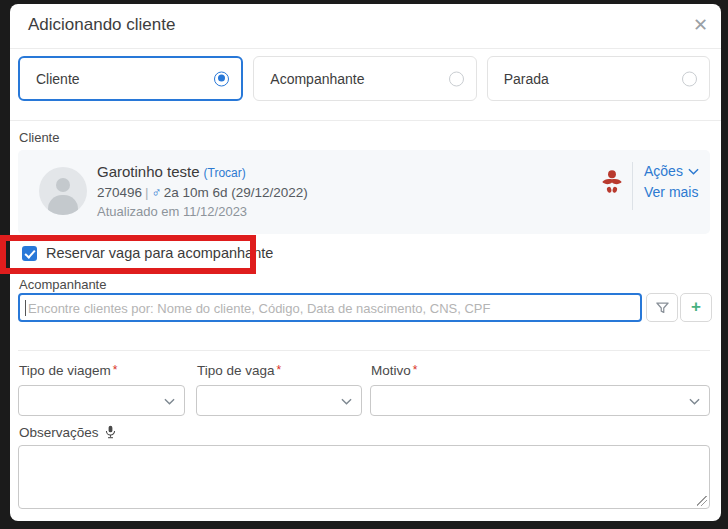 The height and width of the screenshot is (529, 728). What do you see at coordinates (130, 78) in the screenshot?
I see `tab-cliente: Cliente` at bounding box center [130, 78].